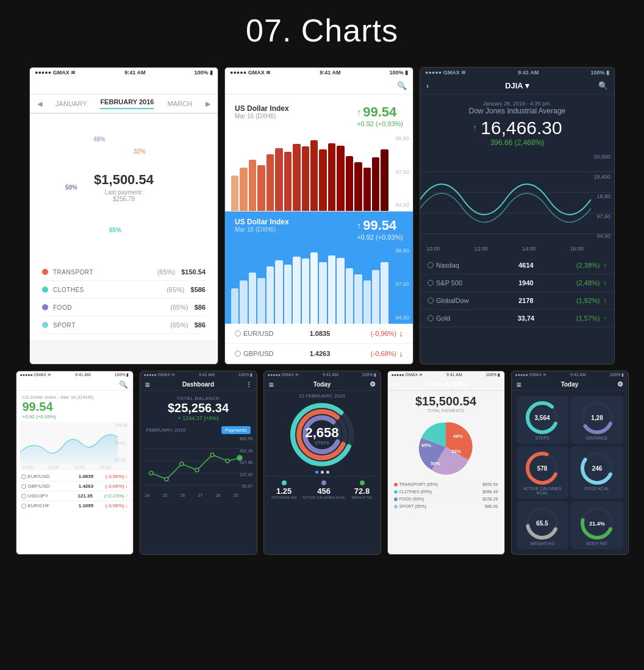 This screenshot has width=644, height=670. Describe the element at coordinates (127, 477) in the screenshot. I see `sm1-arrow-1: ↓` at that location.